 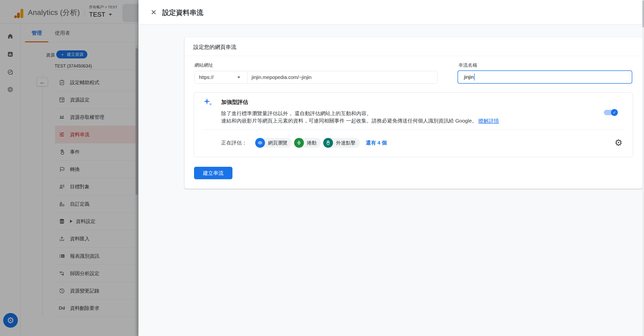 What do you see at coordinates (614, 112) in the screenshot?
I see `toggle-thumb-check-icon: ✓` at bounding box center [614, 112].